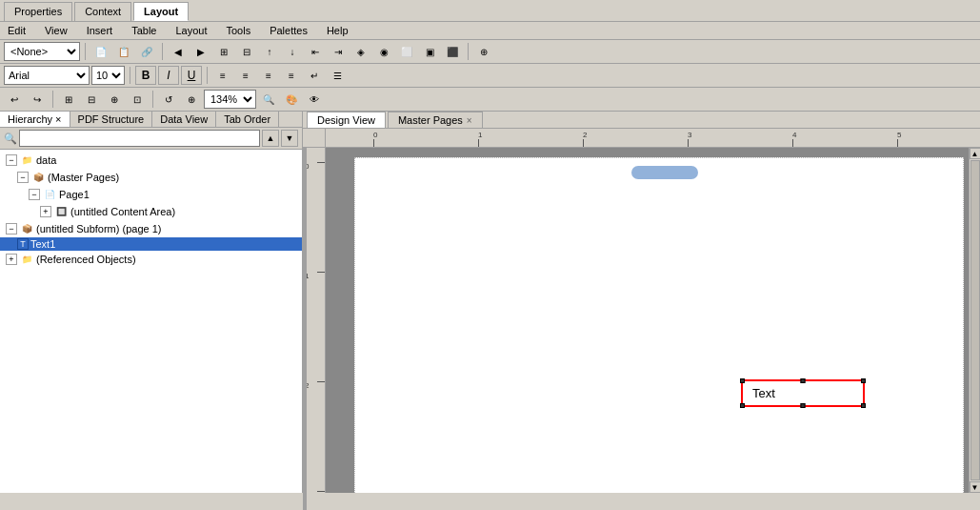 This screenshot has width=980, height=510. What do you see at coordinates (452, 51) in the screenshot?
I see `tb-btn-16: ⬛` at bounding box center [452, 51].